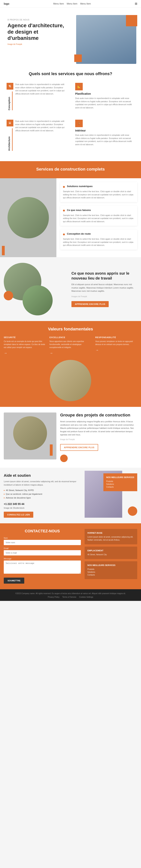 The height and width of the screenshot is (868, 141). I want to click on architecture-icon: 🏛, so click(10, 123).